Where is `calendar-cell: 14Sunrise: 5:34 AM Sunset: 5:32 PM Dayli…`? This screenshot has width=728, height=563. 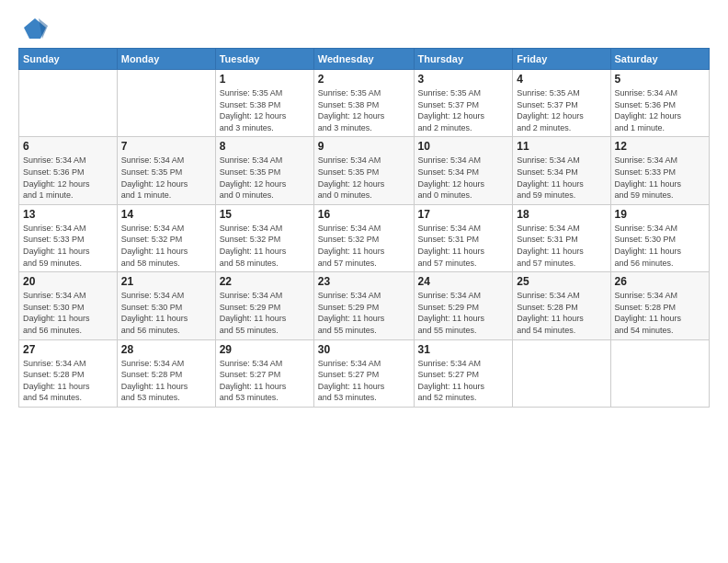
calendar-cell: 14Sunrise: 5:34 AM Sunset: 5:32 PM Dayli… is located at coordinates (165, 237).